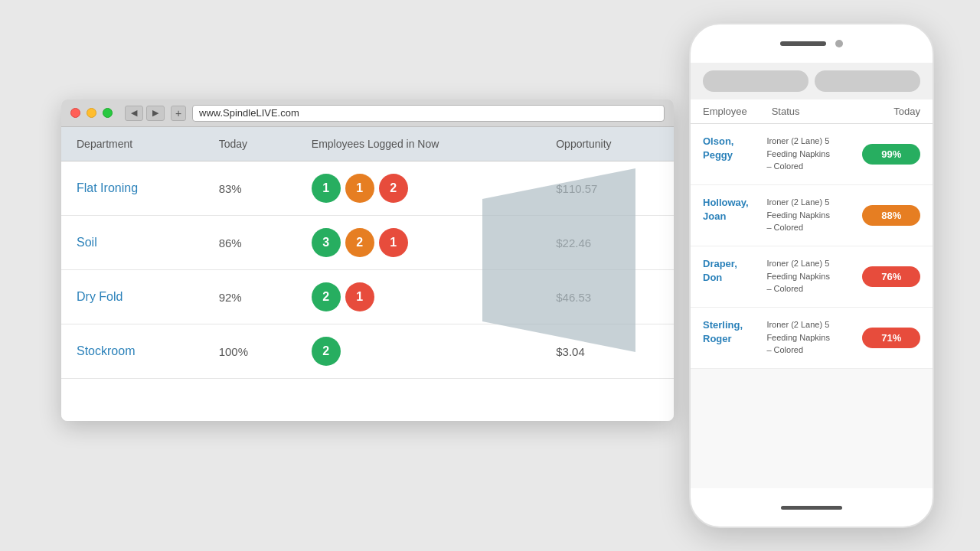  I want to click on maximize-button, so click(107, 113).